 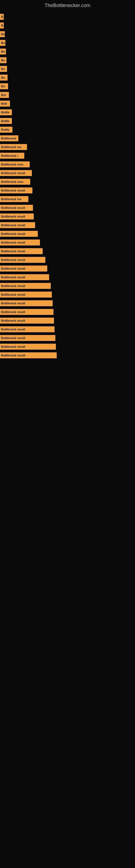 I want to click on bar-label: Bottleneck r, so click(x=10, y=156).